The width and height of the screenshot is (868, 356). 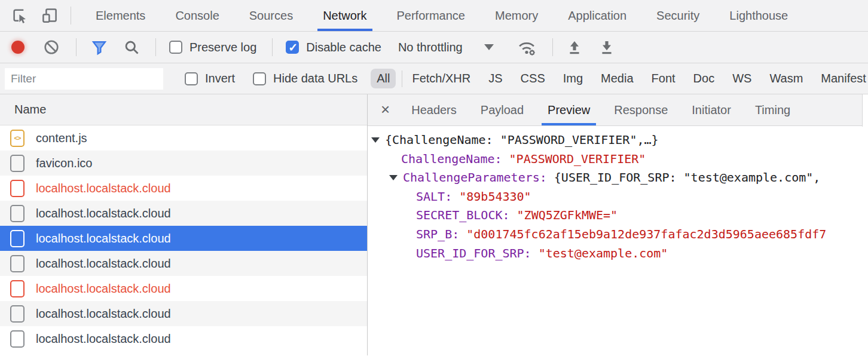 What do you see at coordinates (704, 79) in the screenshot?
I see `type-filter-doc: Doc` at bounding box center [704, 79].